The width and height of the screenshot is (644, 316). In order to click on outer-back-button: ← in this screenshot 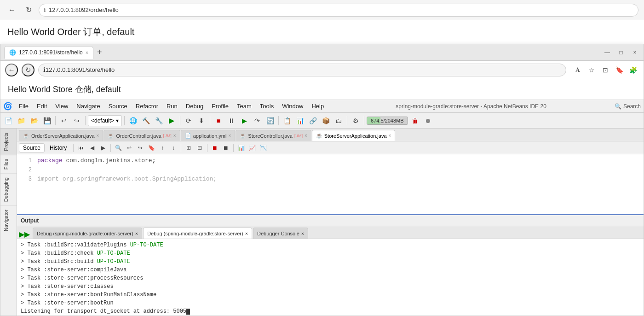, I will do `click(12, 10)`.